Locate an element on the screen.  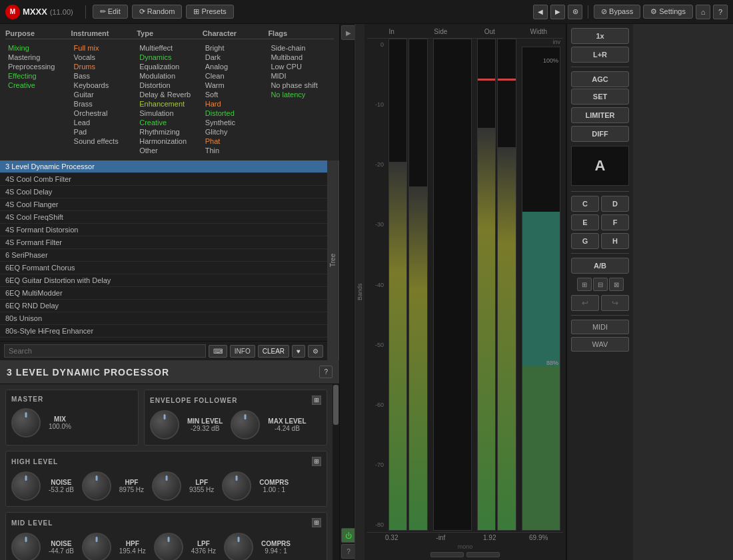
inst-orchestral: Orchestral is located at coordinates (104, 113).